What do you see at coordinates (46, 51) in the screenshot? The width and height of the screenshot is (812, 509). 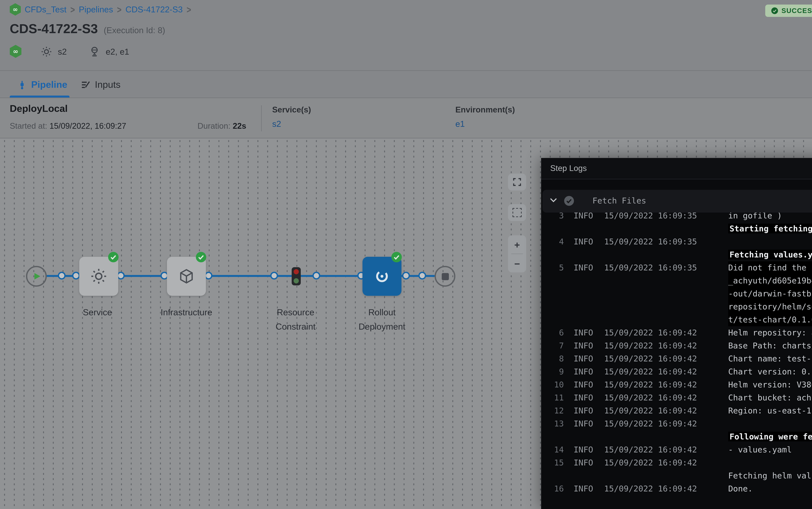 I see `service-gear-icon` at bounding box center [46, 51].